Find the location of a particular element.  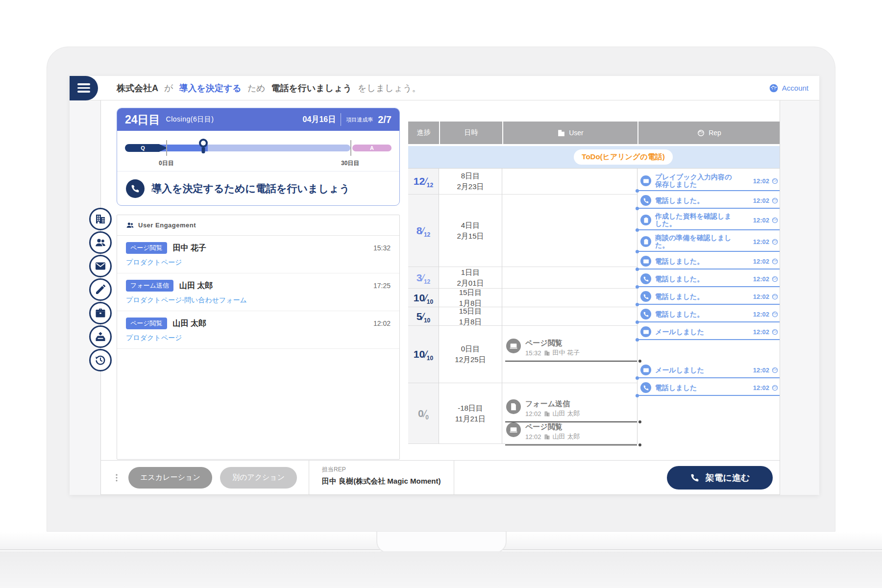

engagement-item: ページ閲覧山田 太郎12:02プロダクトページ is located at coordinates (258, 330).